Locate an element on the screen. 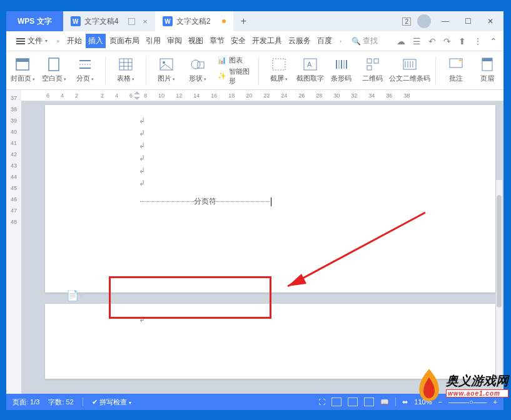 This screenshot has height=420, width=511. spellcheck-icon: ✔ is located at coordinates (95, 402).